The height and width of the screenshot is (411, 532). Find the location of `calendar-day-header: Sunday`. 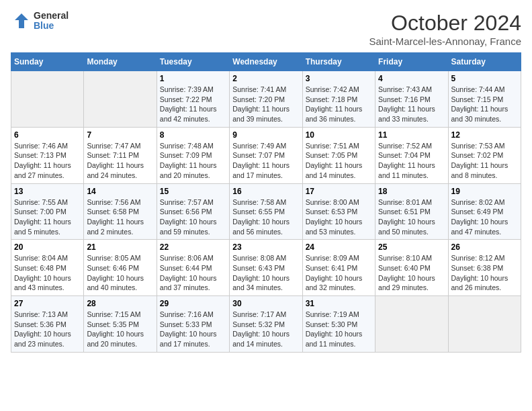

calendar-day-header: Sunday is located at coordinates (48, 62).